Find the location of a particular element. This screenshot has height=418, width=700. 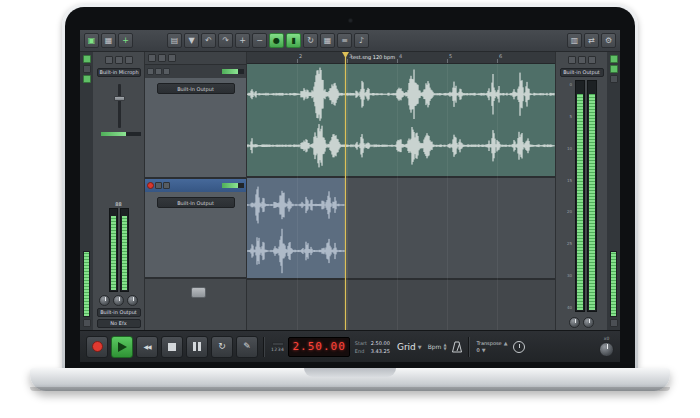

start-value: 2.50.00 is located at coordinates (380, 343).